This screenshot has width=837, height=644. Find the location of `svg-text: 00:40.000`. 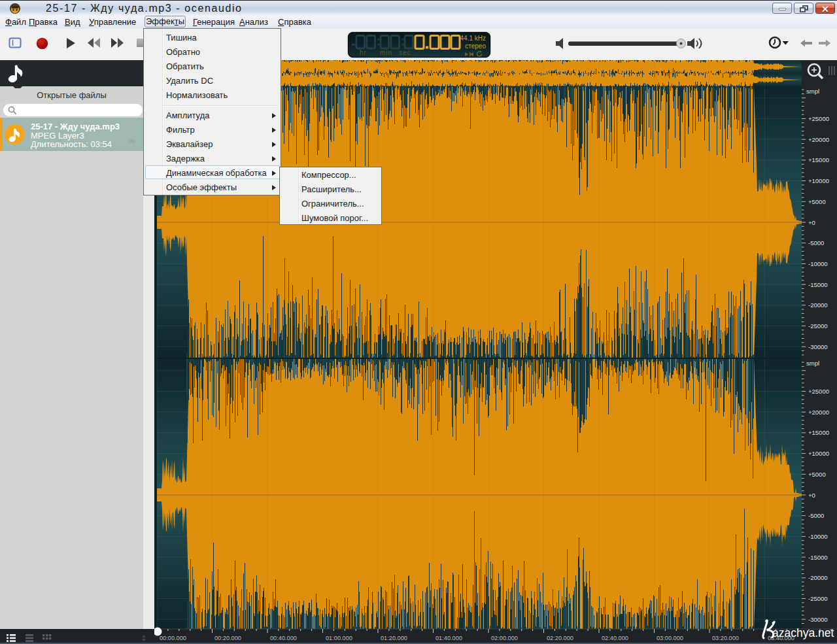

svg-text: 00:40.000 is located at coordinates (284, 638).